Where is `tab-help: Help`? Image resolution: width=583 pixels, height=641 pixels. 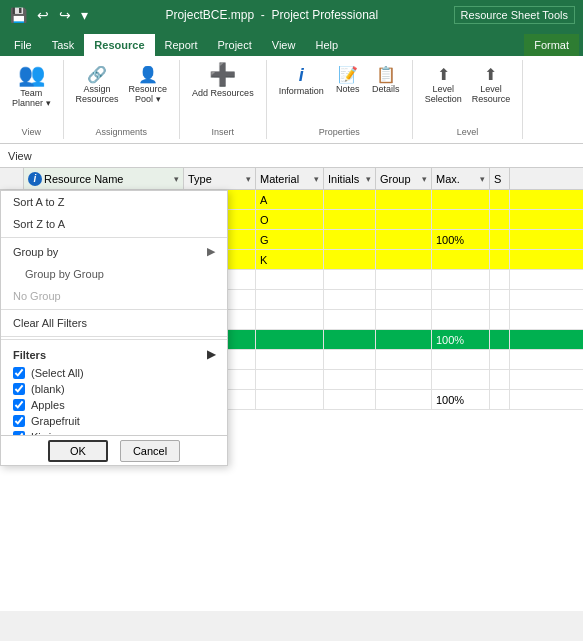
tab-help: Help is located at coordinates (326, 45).